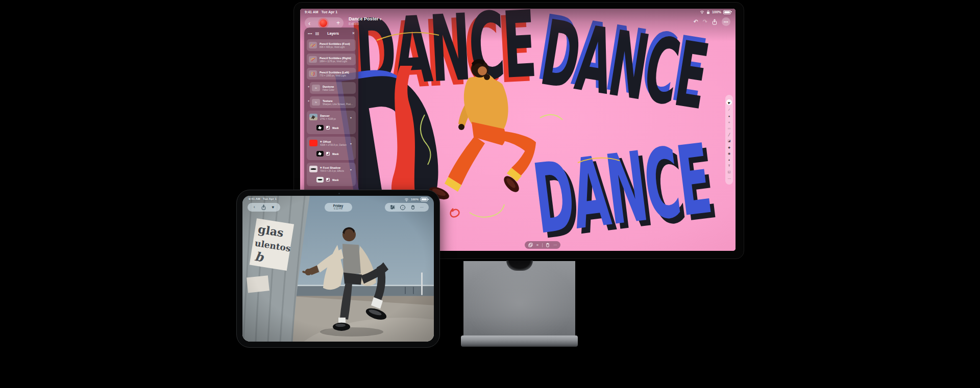  I want to click on status-time: 9:41 AM, so click(311, 12).